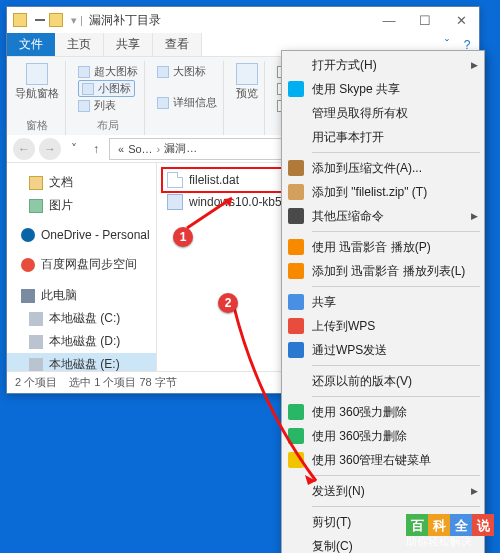  I want to click on up-button: ↑, so click(96, 149).